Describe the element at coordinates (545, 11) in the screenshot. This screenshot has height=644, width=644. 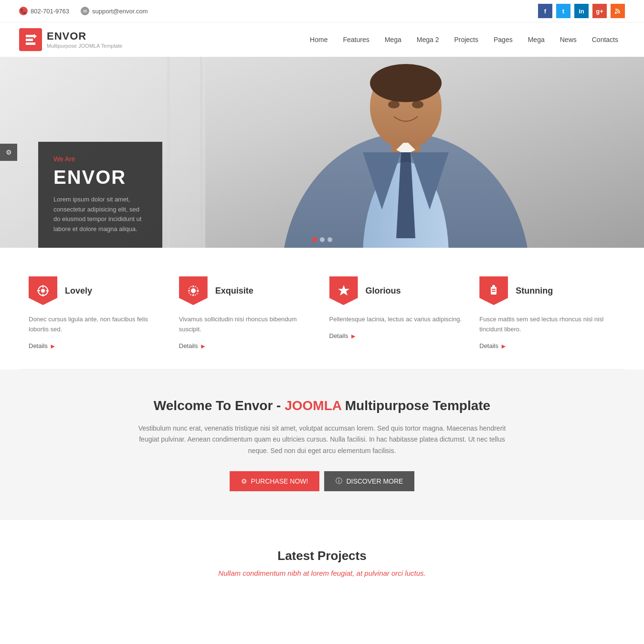
I see `facebook-icon: f` at that location.